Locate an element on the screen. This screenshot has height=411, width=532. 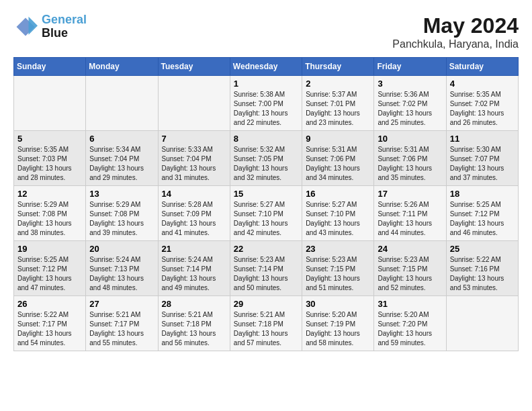
calendar-cell: 10Sunrise: 5:31 AM Sunset: 7:06 PM Dayli… is located at coordinates (410, 158).